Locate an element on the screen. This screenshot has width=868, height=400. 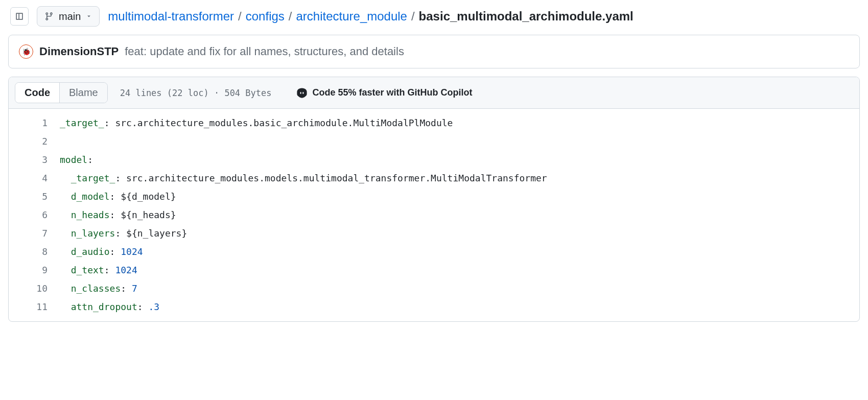
branch-name: main is located at coordinates (69, 16).